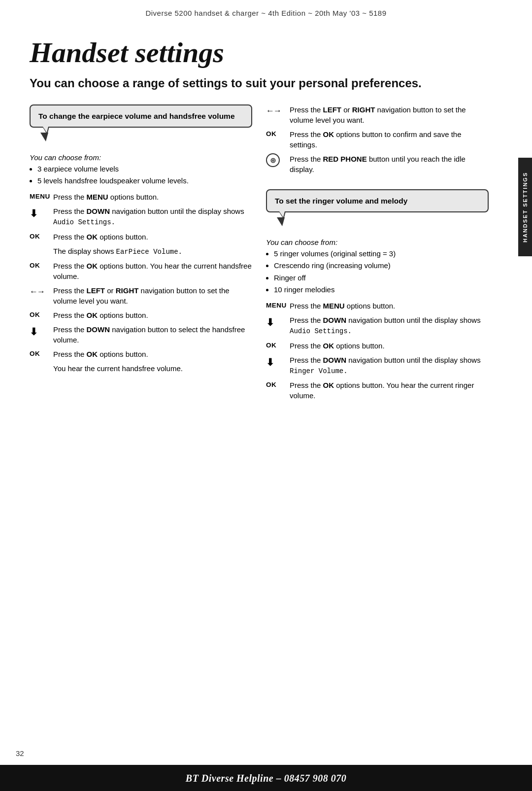 This screenshot has height=791, width=532. I want to click on phone-icon: ◎, so click(273, 160).